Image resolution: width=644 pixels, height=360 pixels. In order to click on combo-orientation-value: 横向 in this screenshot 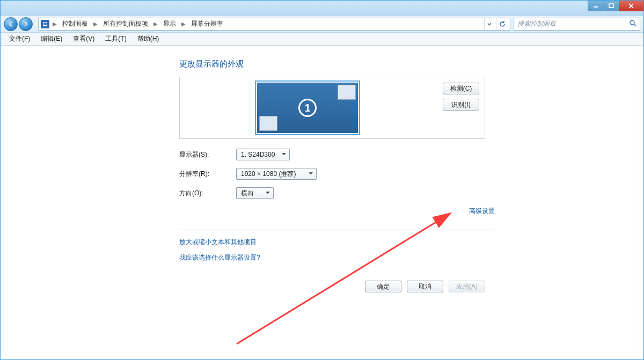, I will do `click(247, 193)`.